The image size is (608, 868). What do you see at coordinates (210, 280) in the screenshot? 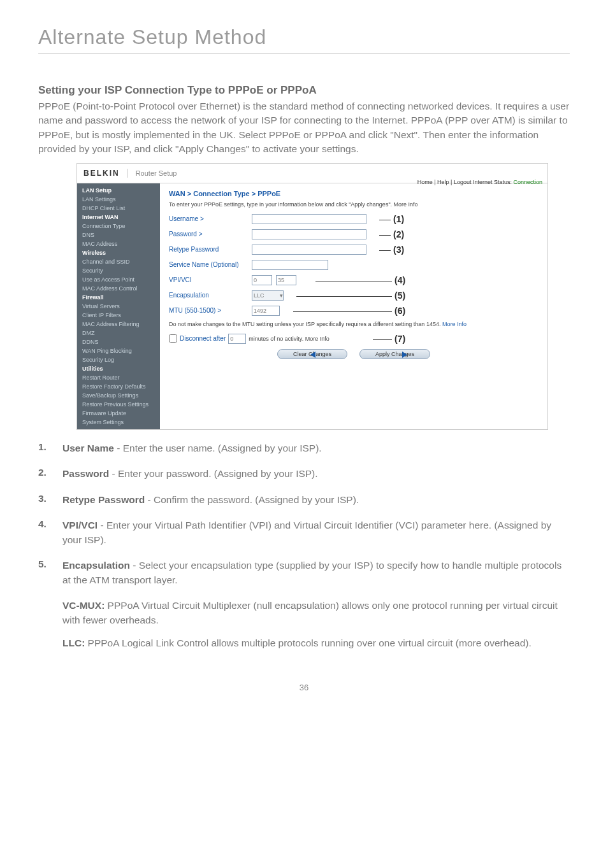
I see `vpivci-label: VPI/VCI` at bounding box center [210, 280].